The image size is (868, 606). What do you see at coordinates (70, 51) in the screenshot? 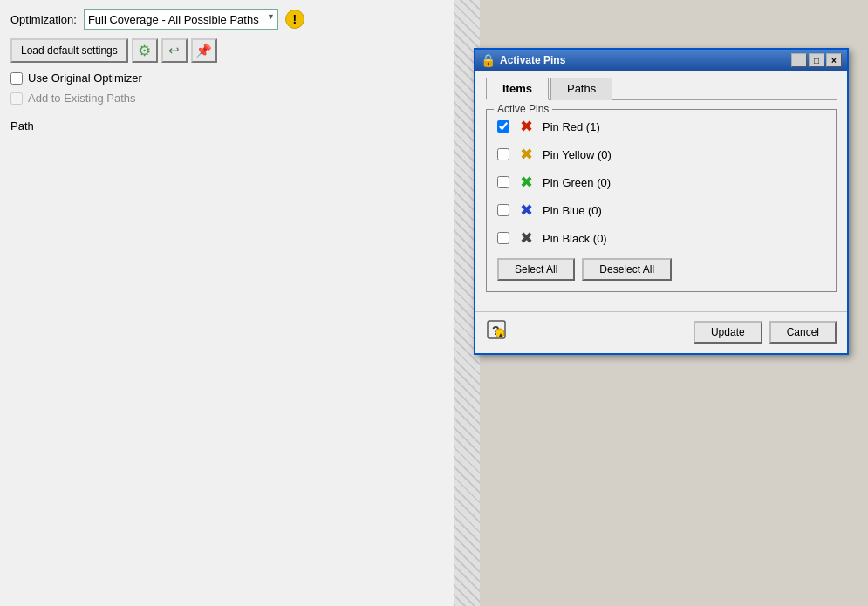
I see `load-defaults-button: Load default settings` at bounding box center [70, 51].